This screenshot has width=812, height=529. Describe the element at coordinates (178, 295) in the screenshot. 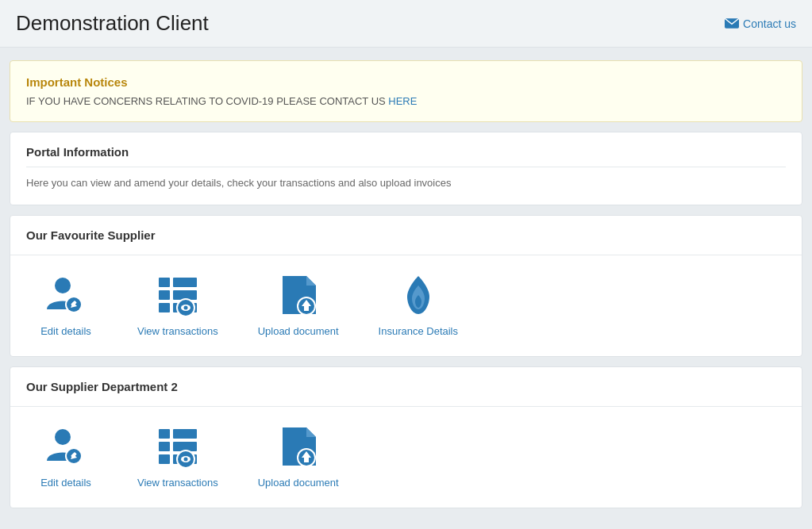

I see `view-transactions-icon` at that location.